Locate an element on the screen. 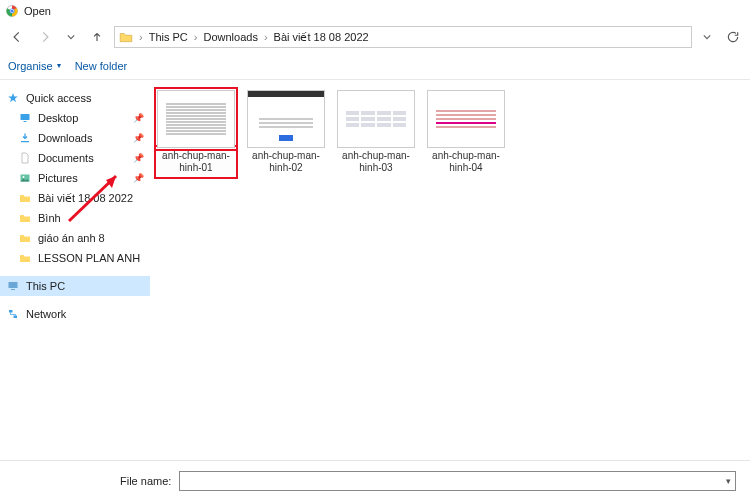  file-tile: anh-chup-man-hinh-01 is located at coordinates (196, 133).